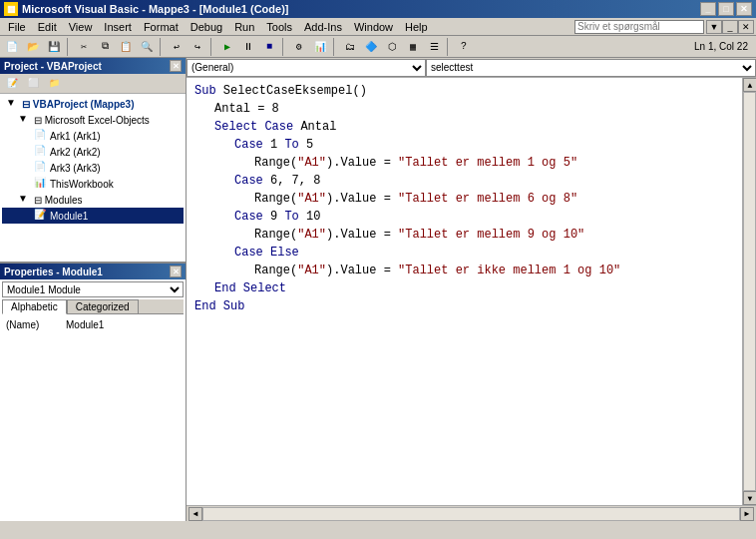  What do you see at coordinates (33, 84) in the screenshot?
I see `view-obj-btn: ⬜` at bounding box center [33, 84].